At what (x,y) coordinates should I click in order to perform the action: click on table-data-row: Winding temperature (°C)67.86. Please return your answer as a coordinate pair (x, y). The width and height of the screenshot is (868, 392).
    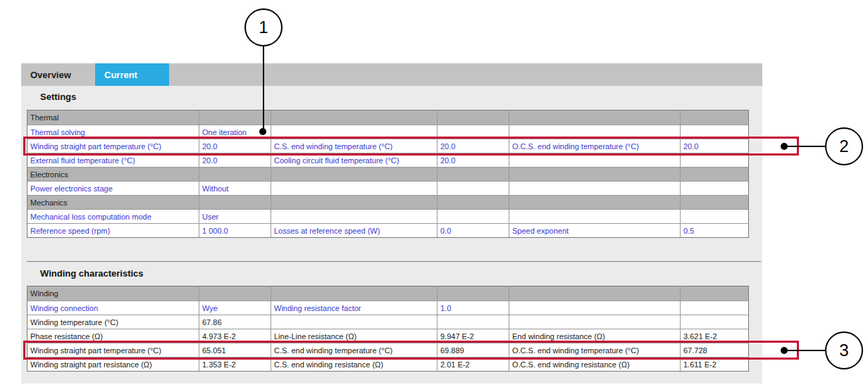
    Looking at the image, I should click on (388, 322).